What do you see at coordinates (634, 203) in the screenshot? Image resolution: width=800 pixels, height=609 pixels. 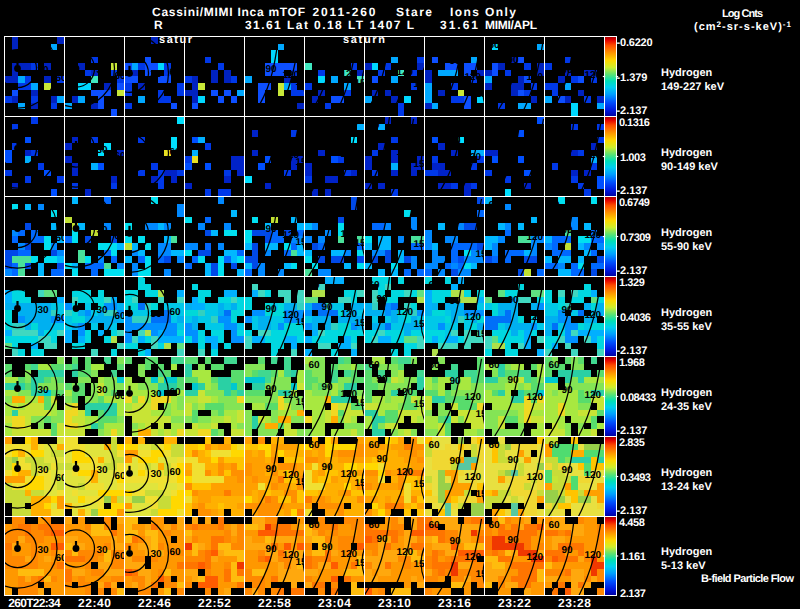 I see `svg-text: 0.6749` at bounding box center [634, 203].